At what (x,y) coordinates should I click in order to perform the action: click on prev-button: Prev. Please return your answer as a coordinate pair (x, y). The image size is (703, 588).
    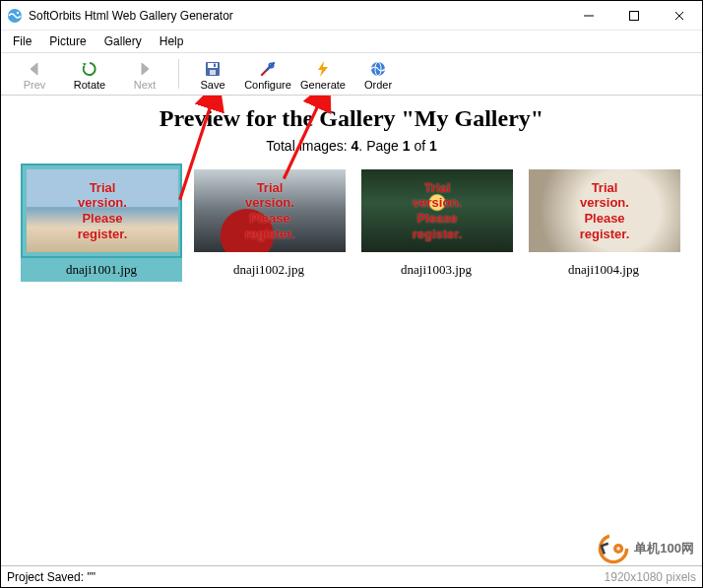
    Looking at the image, I should click on (34, 74).